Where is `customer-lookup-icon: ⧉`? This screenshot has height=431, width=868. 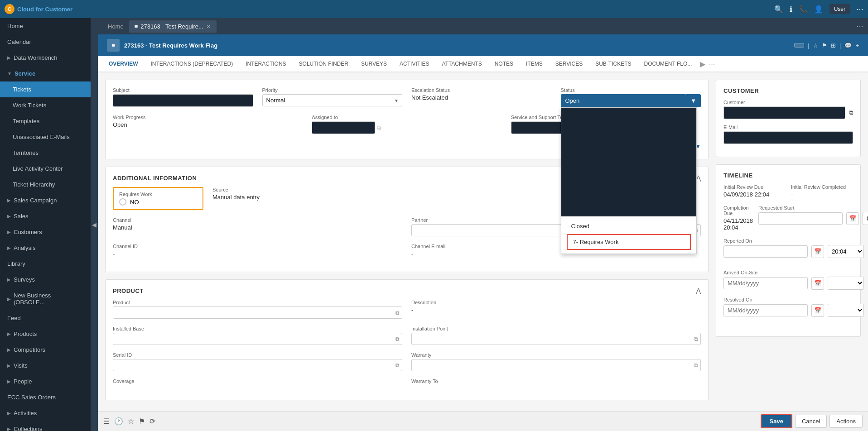 customer-lookup-icon: ⧉ is located at coordinates (851, 113).